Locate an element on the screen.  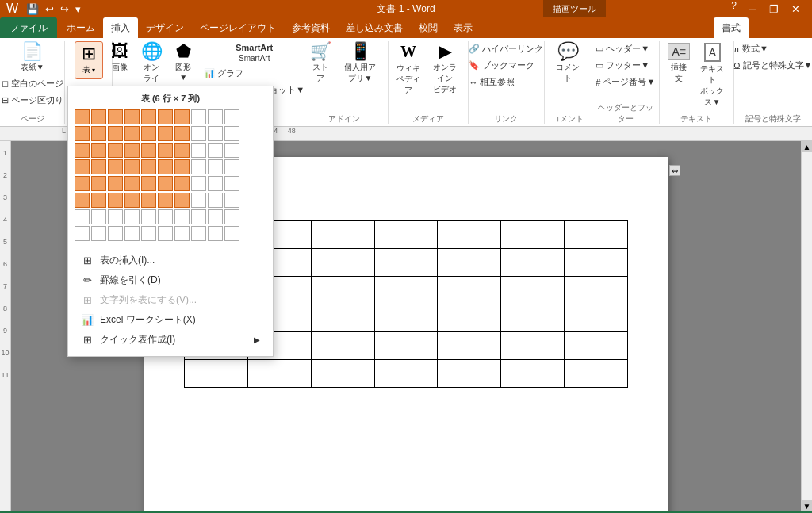
tab-file: ファイル is located at coordinates (29, 28).